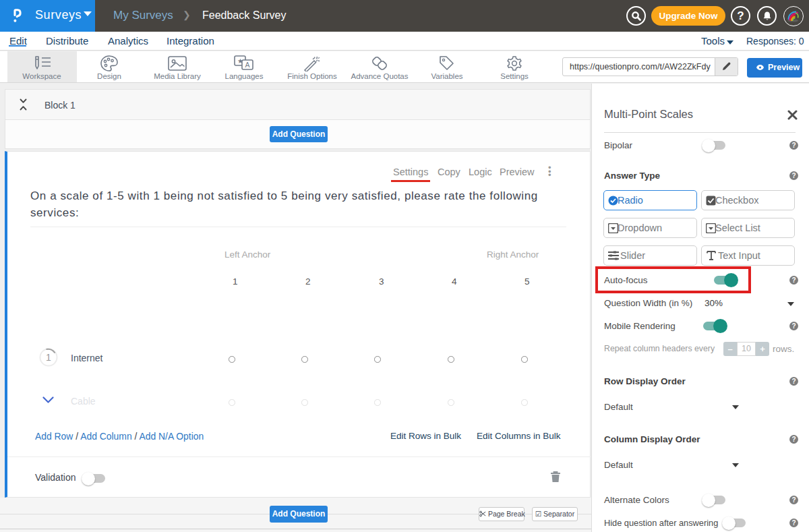 This screenshot has height=532, width=809. What do you see at coordinates (49, 357) in the screenshot?
I see `svg-text: 1` at bounding box center [49, 357].